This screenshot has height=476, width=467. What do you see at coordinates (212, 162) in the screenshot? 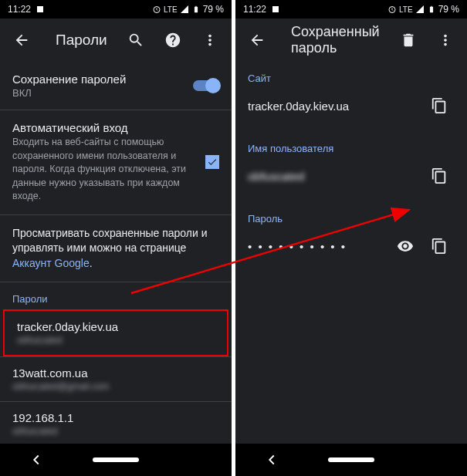
I see `auto-signin-checkbox` at bounding box center [212, 162].